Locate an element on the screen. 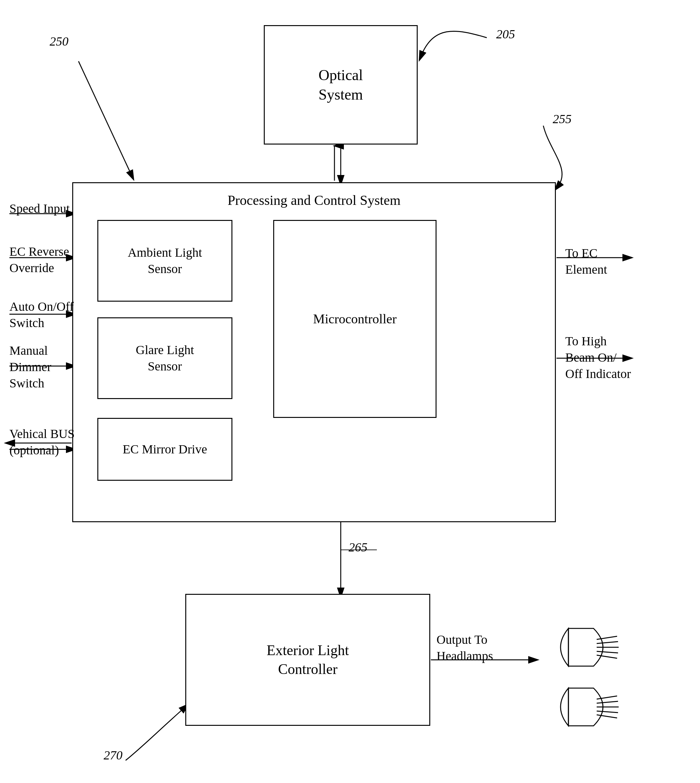  headlamp-icon-top is located at coordinates (584, 647).